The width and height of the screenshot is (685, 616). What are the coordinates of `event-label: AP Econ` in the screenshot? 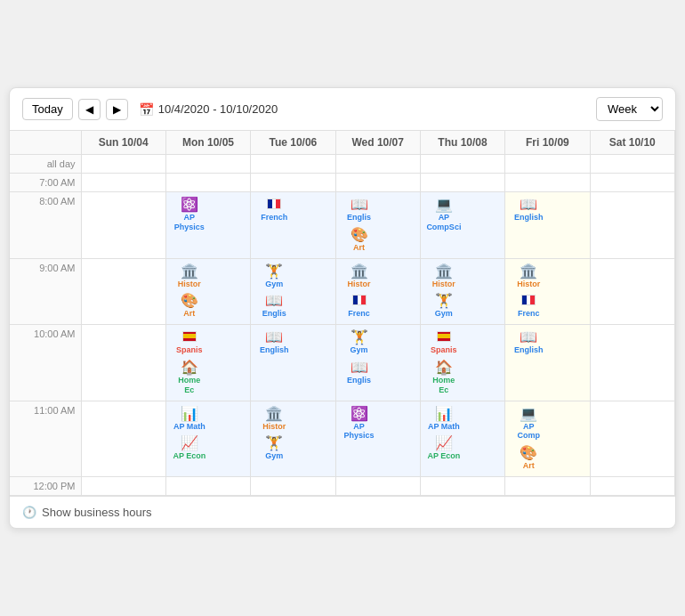 It's located at (189, 456).